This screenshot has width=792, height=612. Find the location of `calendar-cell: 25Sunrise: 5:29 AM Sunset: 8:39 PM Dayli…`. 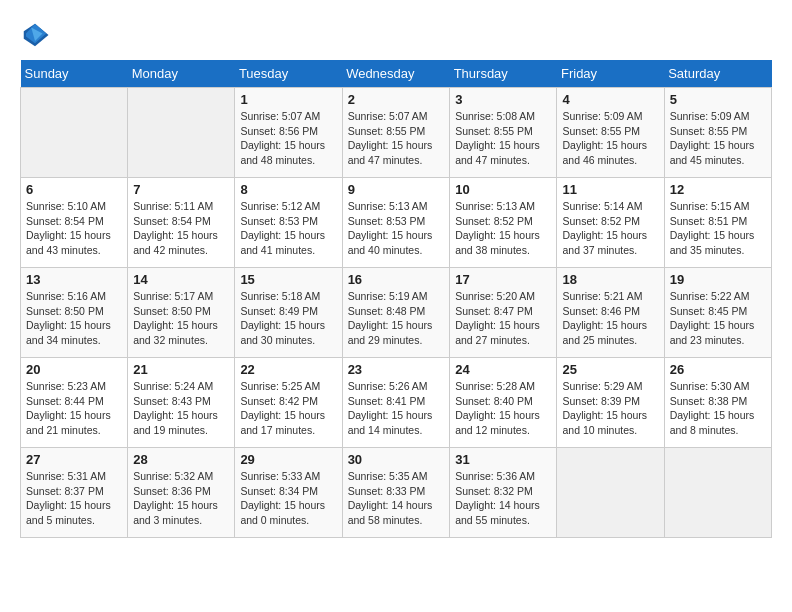

calendar-cell: 25Sunrise: 5:29 AM Sunset: 8:39 PM Dayli… is located at coordinates (610, 403).